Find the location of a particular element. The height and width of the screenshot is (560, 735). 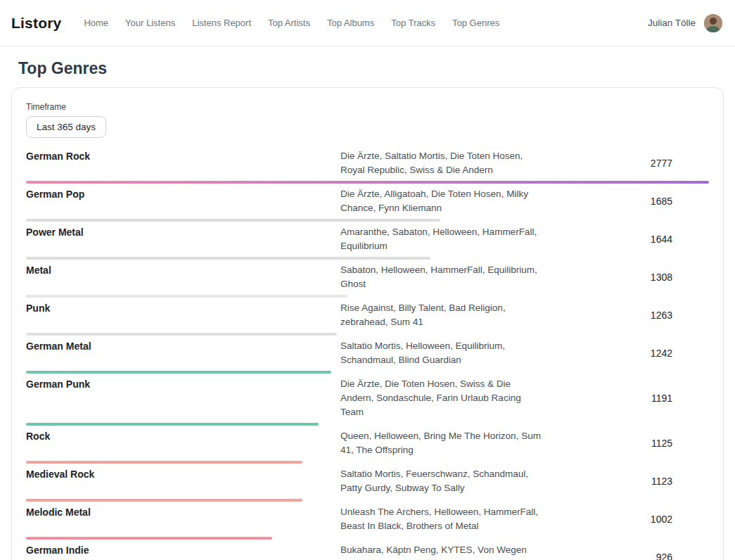

genre-row: Melodic Metal Unleash The Archers, Hello… is located at coordinates (367, 522).